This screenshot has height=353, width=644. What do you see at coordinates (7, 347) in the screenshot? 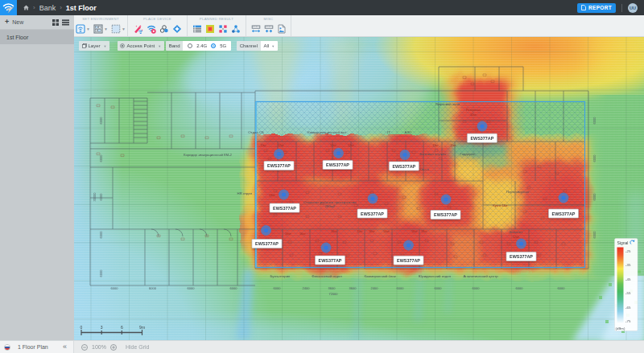
I see `language-flag-icon` at bounding box center [7, 347].